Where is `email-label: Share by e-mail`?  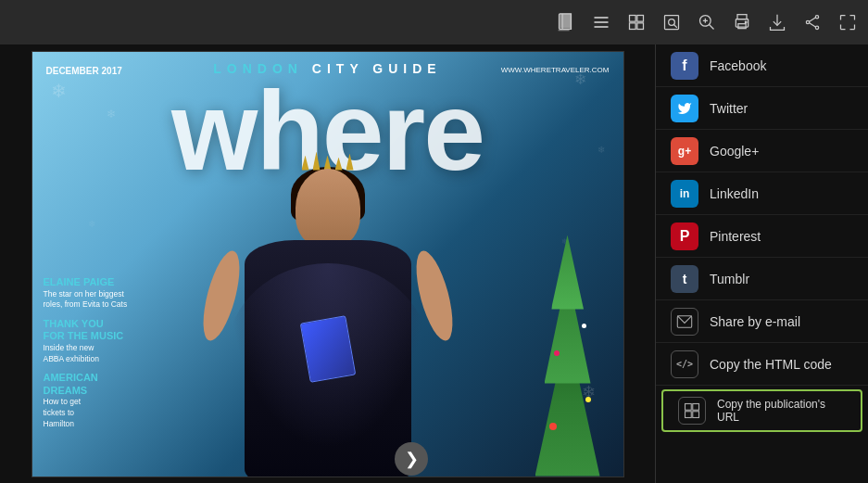 email-label: Share by e-mail is located at coordinates (755, 322).